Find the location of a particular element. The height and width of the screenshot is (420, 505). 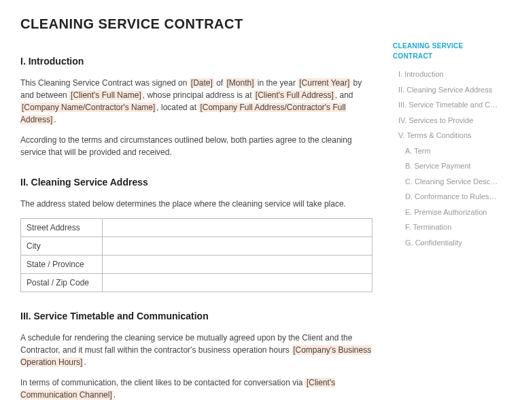

table-row: Postal / Zip Code is located at coordinates (197, 283).